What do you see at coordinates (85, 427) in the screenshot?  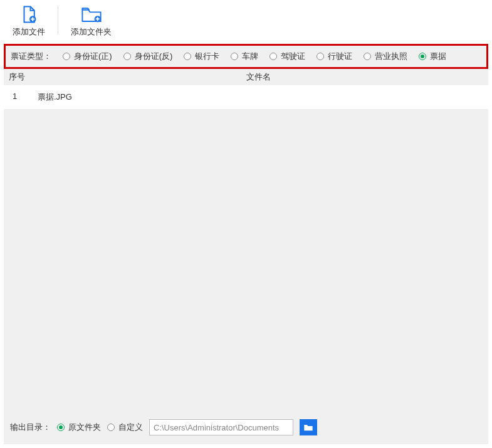 I see `radio-label: 原文件夹` at bounding box center [85, 427].